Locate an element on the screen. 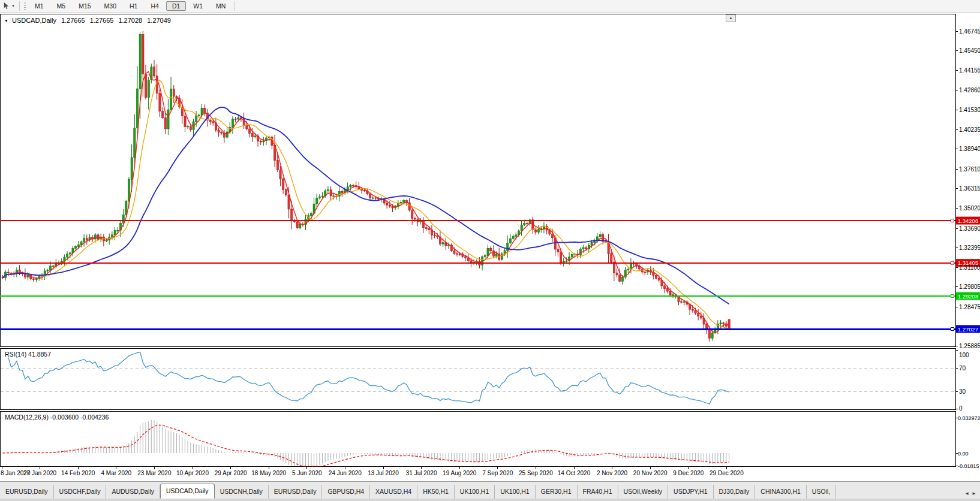 The width and height of the screenshot is (980, 501). svg-text: 1.44155 is located at coordinates (969, 71).